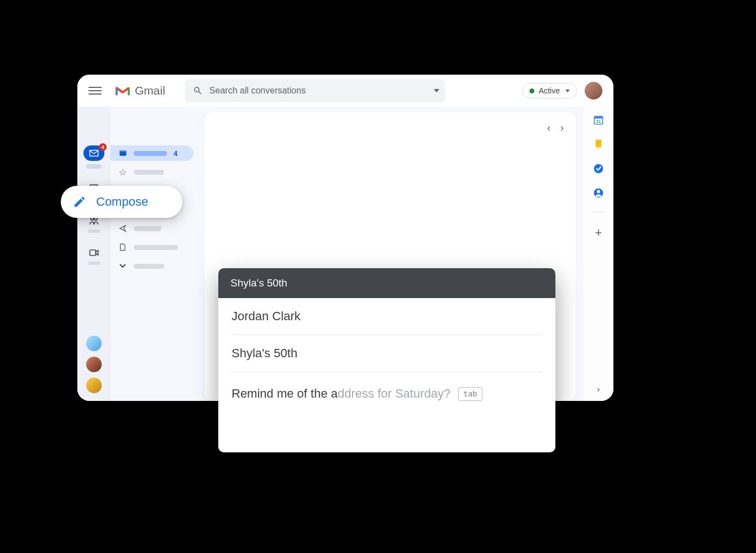 This screenshot has height=553, width=756. What do you see at coordinates (152, 266) in the screenshot?
I see `folder-more` at bounding box center [152, 266].